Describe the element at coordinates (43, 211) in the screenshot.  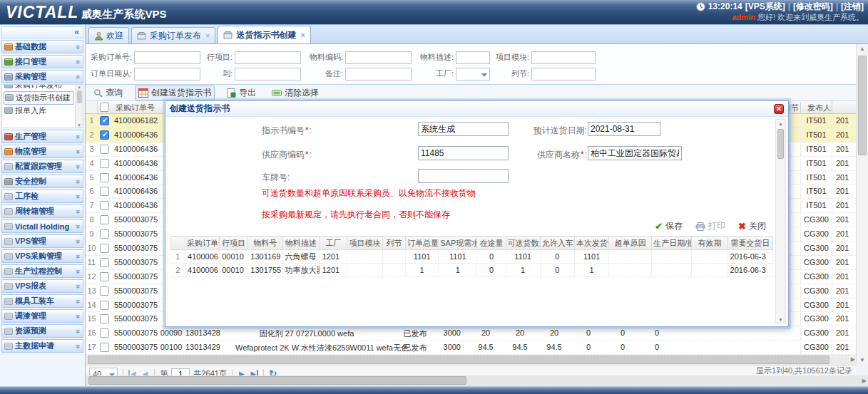
I see `sidebar-group-周转箱管理: 周转箱管理»` at that location.